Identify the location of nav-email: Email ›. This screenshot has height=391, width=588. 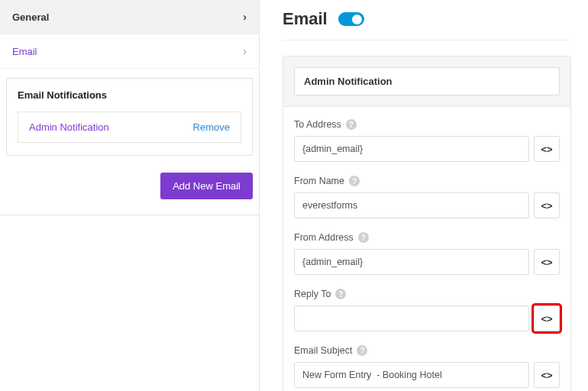
(130, 52).